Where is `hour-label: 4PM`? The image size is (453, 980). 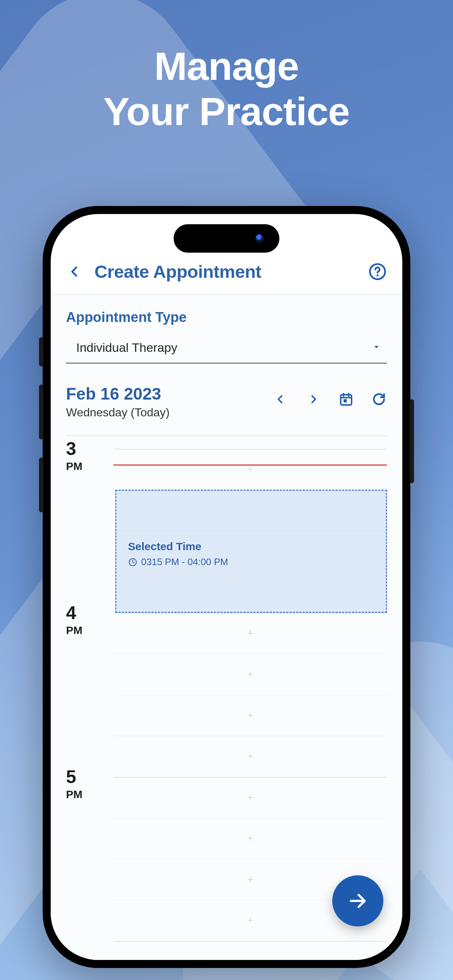 hour-label: 4PM is located at coordinates (84, 620).